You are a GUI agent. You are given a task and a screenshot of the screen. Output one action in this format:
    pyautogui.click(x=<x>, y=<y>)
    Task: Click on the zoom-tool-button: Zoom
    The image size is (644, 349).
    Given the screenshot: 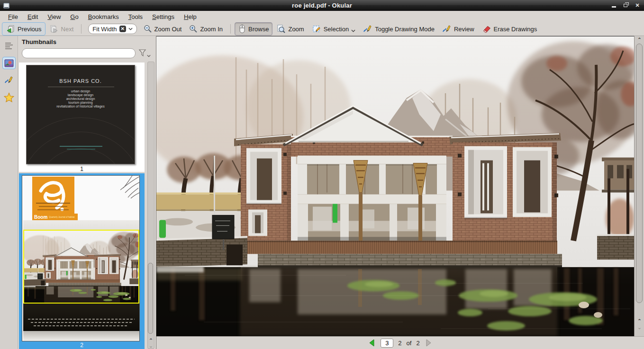 What is the action you would take?
    pyautogui.click(x=290, y=29)
    